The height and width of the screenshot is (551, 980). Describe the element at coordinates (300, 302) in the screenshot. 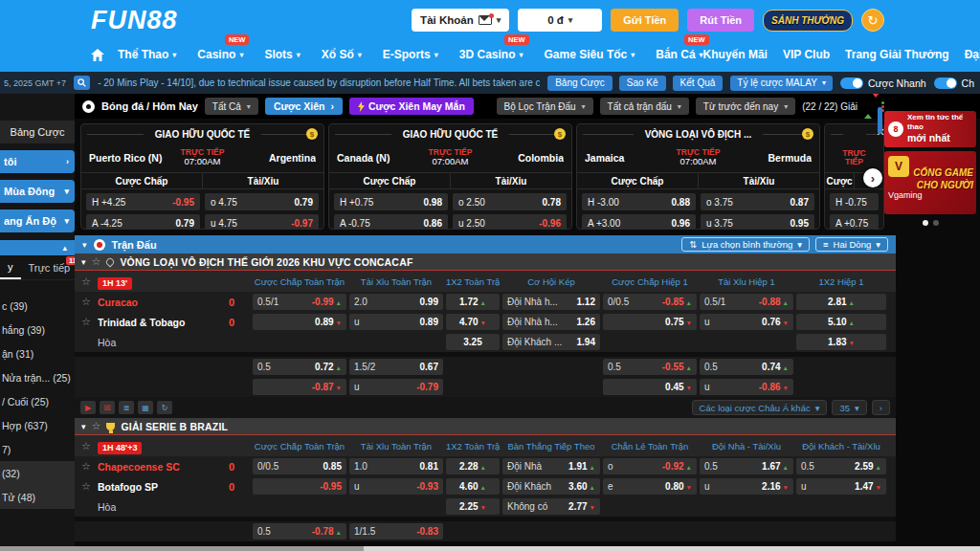

I see `odds-cell: 0.5/1-0.99▲` at that location.